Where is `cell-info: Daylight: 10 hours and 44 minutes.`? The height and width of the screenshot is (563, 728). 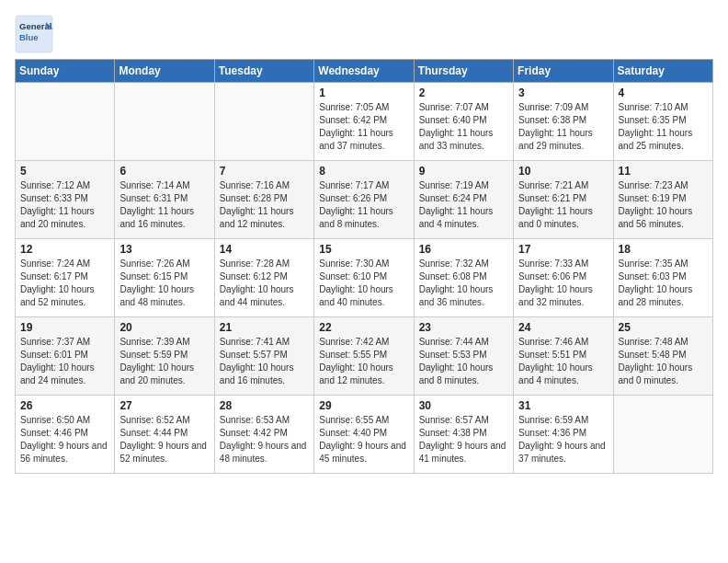
cell-info: Daylight: 10 hours and 44 minutes. is located at coordinates (265, 296).